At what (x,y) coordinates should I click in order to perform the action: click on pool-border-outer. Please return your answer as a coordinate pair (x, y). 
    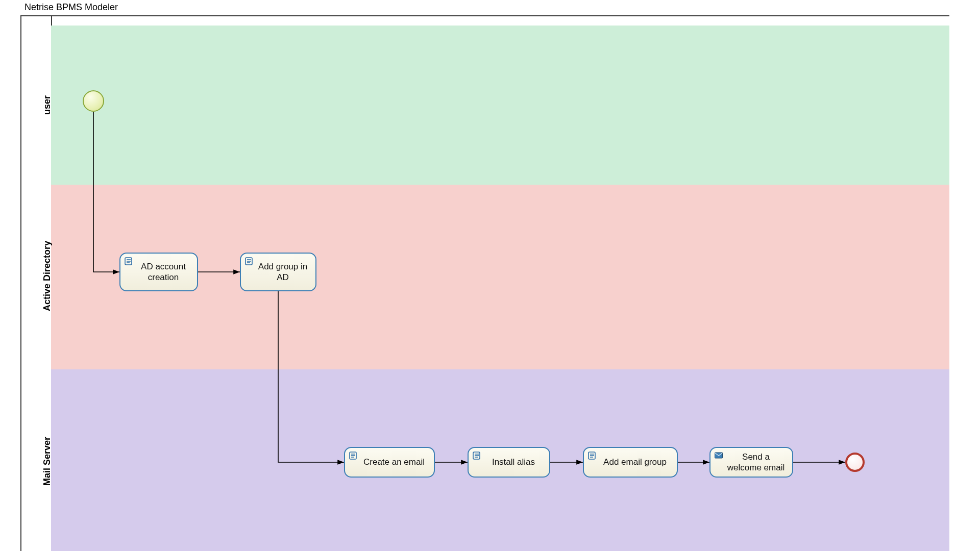
    Looking at the image, I should click on (21, 283).